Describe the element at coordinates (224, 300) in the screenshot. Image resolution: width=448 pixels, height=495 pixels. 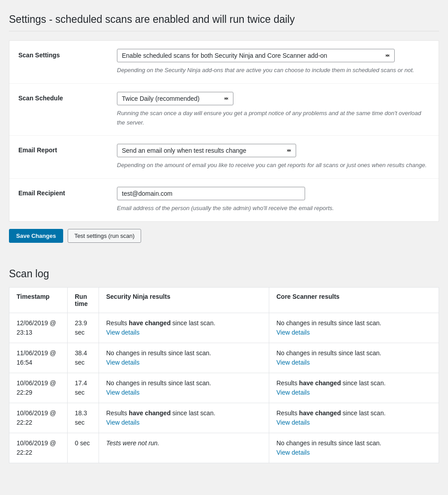
I see `table-header-row: Timestamp Run time Security Ninja result…` at that location.